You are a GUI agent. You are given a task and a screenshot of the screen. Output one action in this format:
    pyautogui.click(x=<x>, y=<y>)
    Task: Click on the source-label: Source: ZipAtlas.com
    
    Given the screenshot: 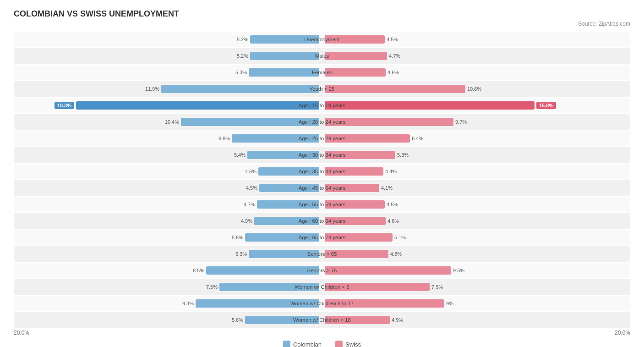 What is the action you would take?
    pyautogui.click(x=322, y=24)
    